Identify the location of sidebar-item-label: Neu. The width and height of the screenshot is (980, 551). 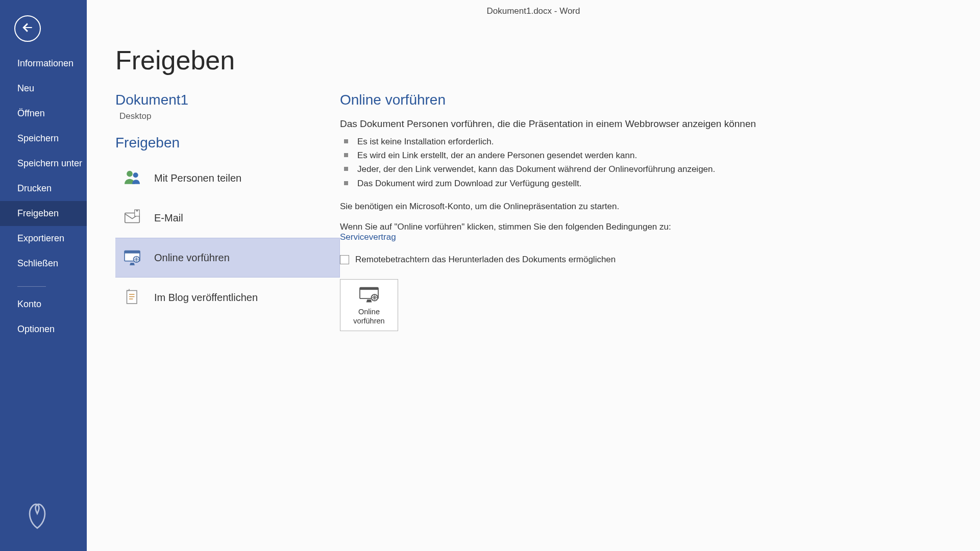
(26, 88).